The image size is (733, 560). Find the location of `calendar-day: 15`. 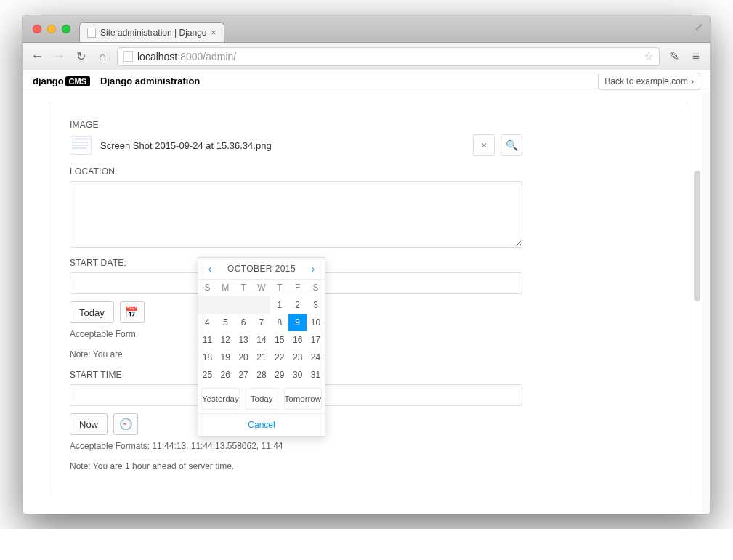

calendar-day: 15 is located at coordinates (279, 340).